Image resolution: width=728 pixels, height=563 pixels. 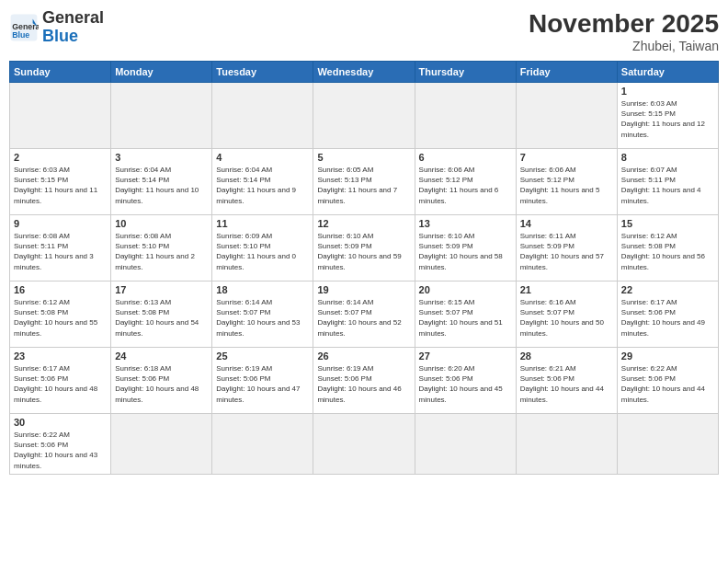 I want to click on header-monday: Monday, so click(x=162, y=72).